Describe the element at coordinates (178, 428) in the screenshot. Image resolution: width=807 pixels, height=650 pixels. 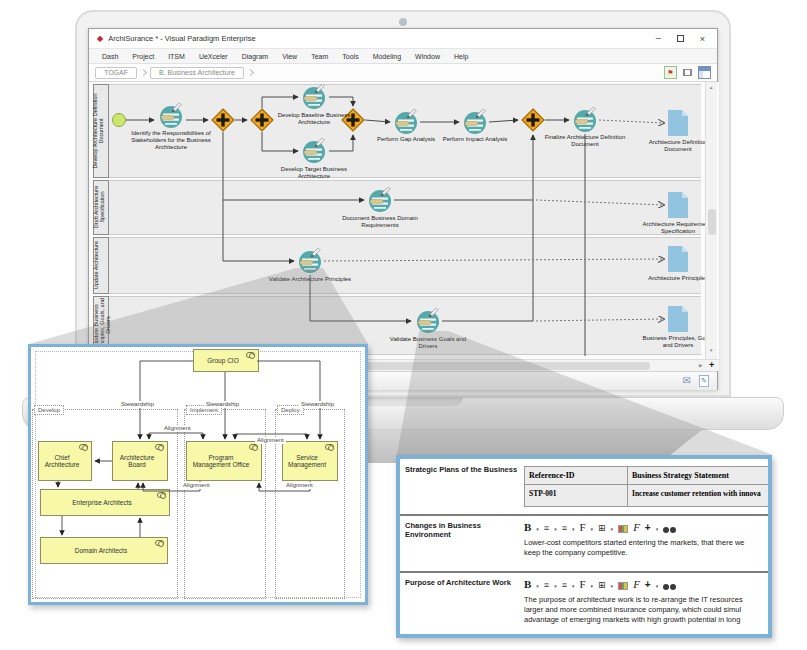
I see `edge-label-alignment: Alignment` at that location.